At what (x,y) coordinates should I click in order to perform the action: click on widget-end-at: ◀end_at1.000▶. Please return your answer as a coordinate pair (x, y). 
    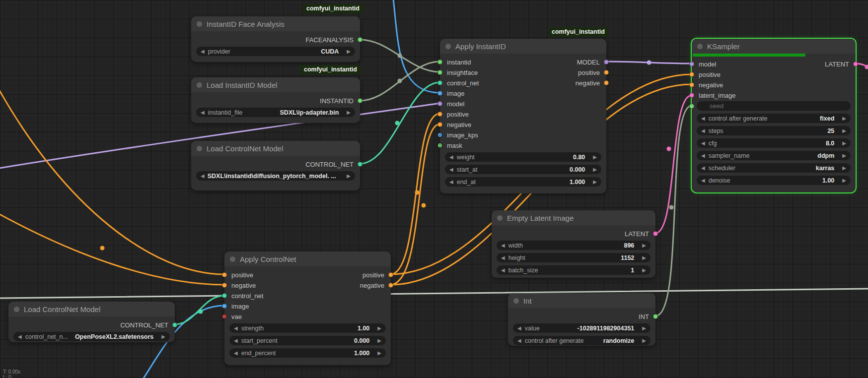
    Looking at the image, I should click on (523, 182).